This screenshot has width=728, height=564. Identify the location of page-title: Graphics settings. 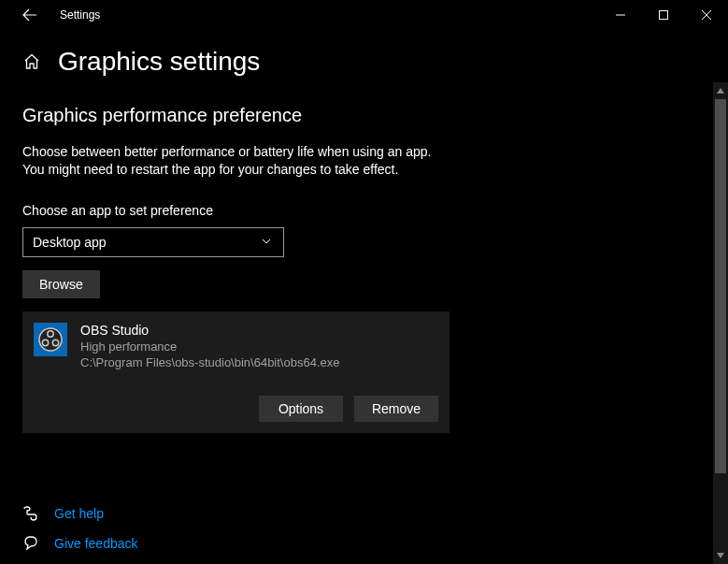
(159, 62).